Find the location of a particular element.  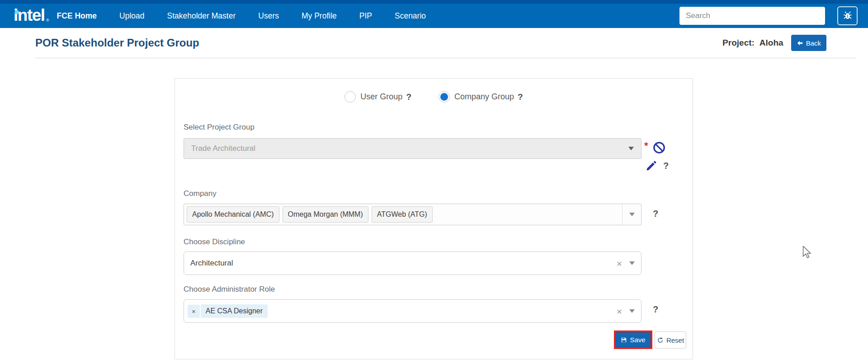

page-title: POR Stakeholder Project Group is located at coordinates (118, 43).